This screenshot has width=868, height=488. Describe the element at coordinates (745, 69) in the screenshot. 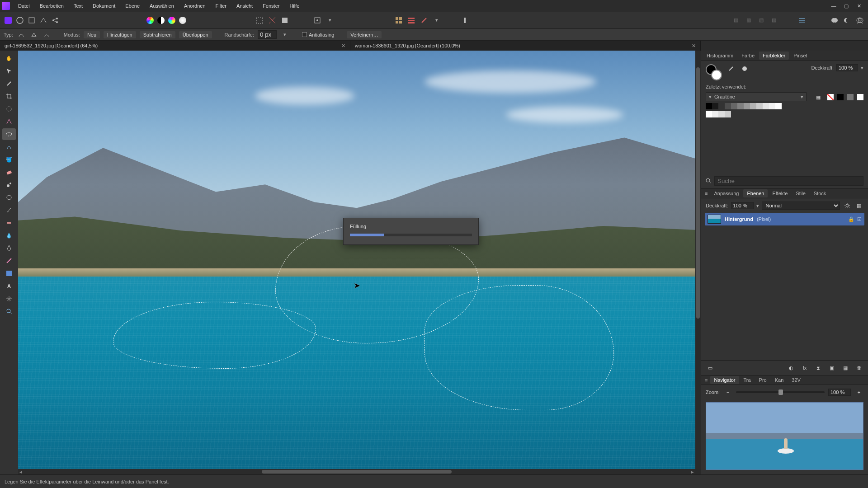

I see `none-colour-icon` at that location.